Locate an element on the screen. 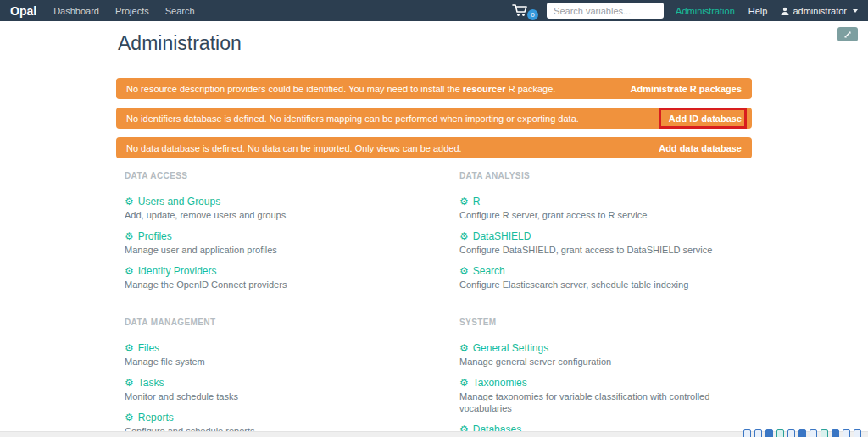 Image resolution: width=868 pixels, height=437 pixels. list-item: Taxonomies Manage taxonomies for variabl… is located at coordinates (605, 395).